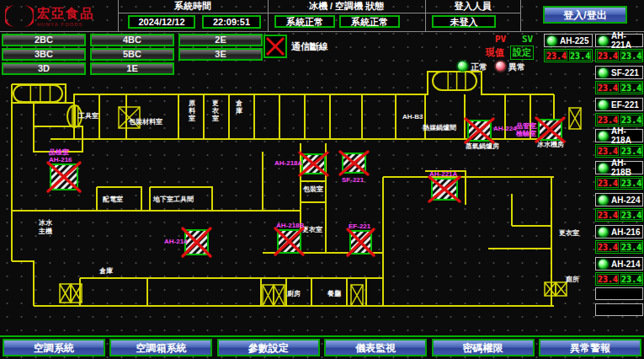 The image size is (644, 359). Describe the element at coordinates (44, 54) in the screenshot. I see `floor-button-3bc: 3BC` at that location.